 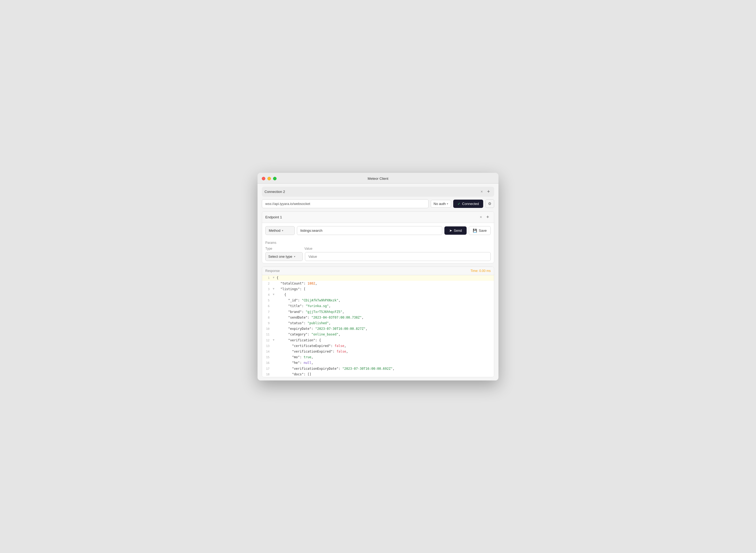 What do you see at coordinates (470, 204) in the screenshot?
I see `connected-label: Connected` at bounding box center [470, 204].